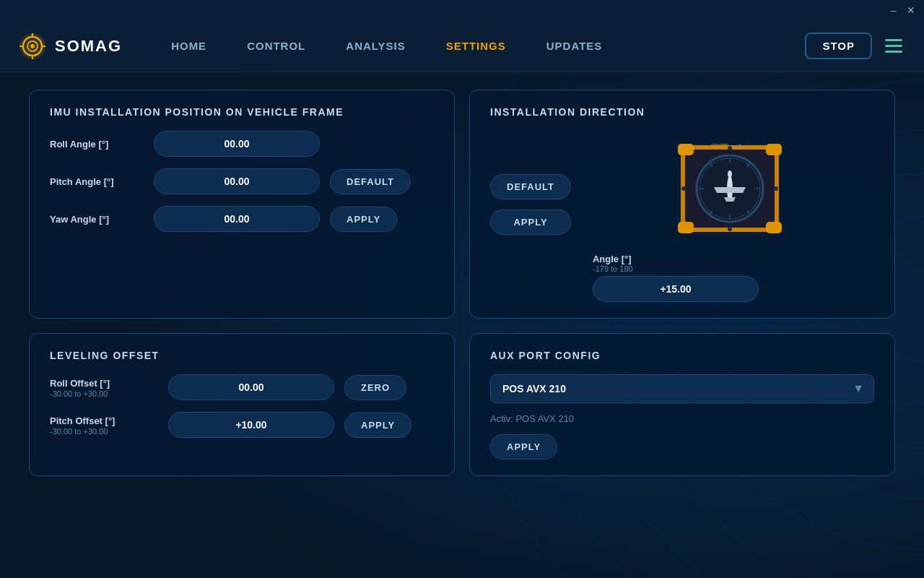 Image resolution: width=924 pixels, height=578 pixels. I want to click on main-nav: HOME CONTROL ANALYSIS SETTINGS UPDATES, so click(478, 46).